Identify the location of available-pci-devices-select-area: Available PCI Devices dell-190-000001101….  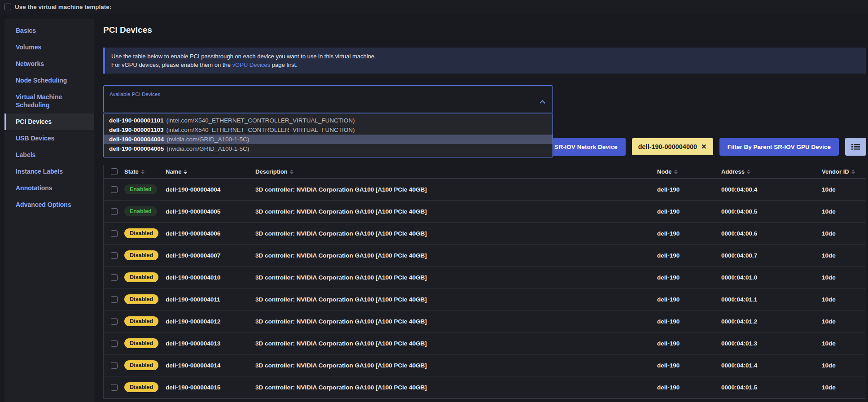
(328, 99).